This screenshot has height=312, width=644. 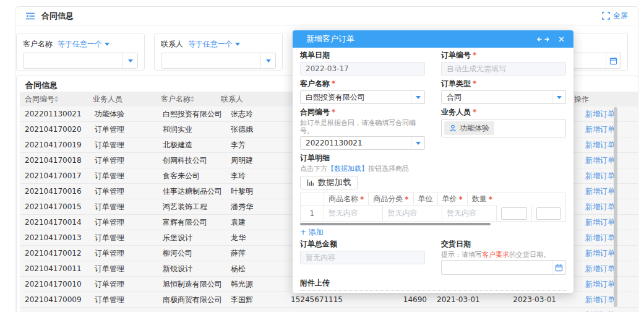 I want to click on table-header-cell: 业务人员, so click(x=122, y=99).